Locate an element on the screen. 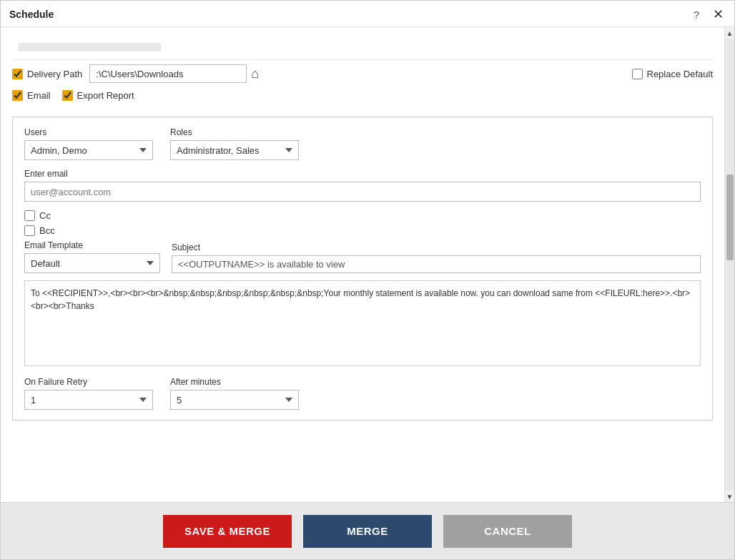 The width and height of the screenshot is (735, 560). users-label: Users is located at coordinates (89, 132).